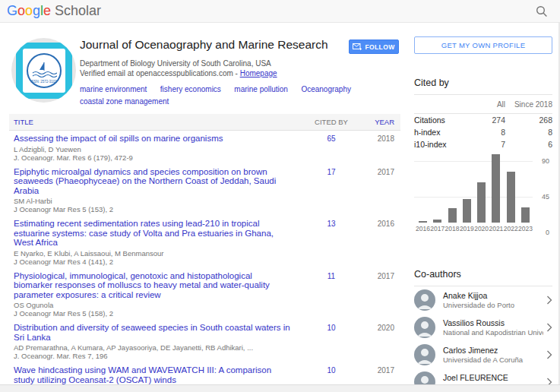 This screenshot has width=560, height=392. What do you see at coordinates (44, 70) in the screenshot?
I see `profile-avatar: ISSN: 2572-3103` at bounding box center [44, 70].